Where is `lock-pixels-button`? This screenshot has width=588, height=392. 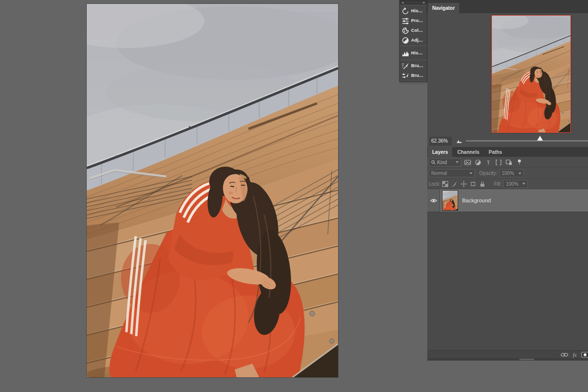 lock-pixels-button is located at coordinates (455, 184).